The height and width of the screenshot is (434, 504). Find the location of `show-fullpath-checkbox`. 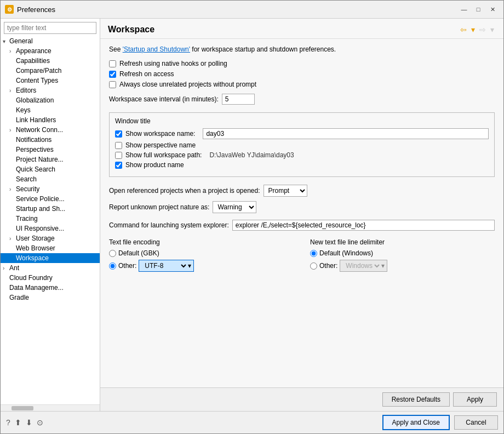

show-fullpath-checkbox is located at coordinates (118, 156).